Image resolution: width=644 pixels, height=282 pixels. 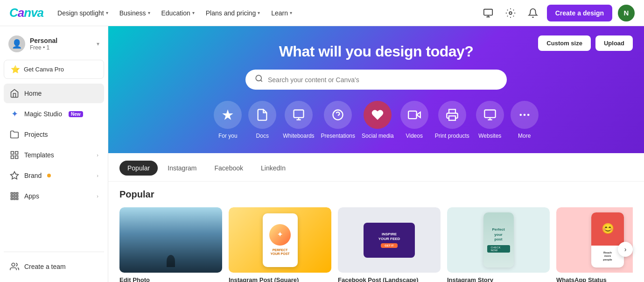 I want to click on filter-tab-facebook: Facebook, so click(x=229, y=168).